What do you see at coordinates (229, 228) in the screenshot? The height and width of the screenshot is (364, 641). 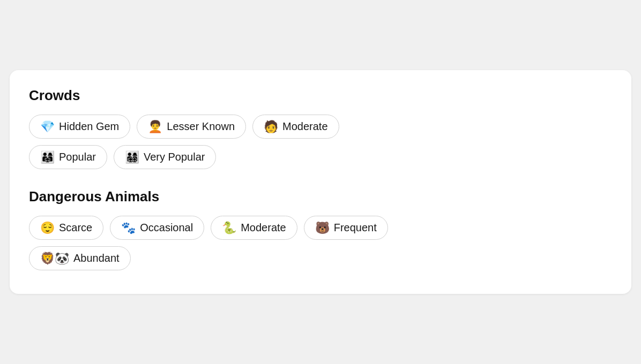 I see `tag-emoji-moderate-animals: 🐍` at bounding box center [229, 228].